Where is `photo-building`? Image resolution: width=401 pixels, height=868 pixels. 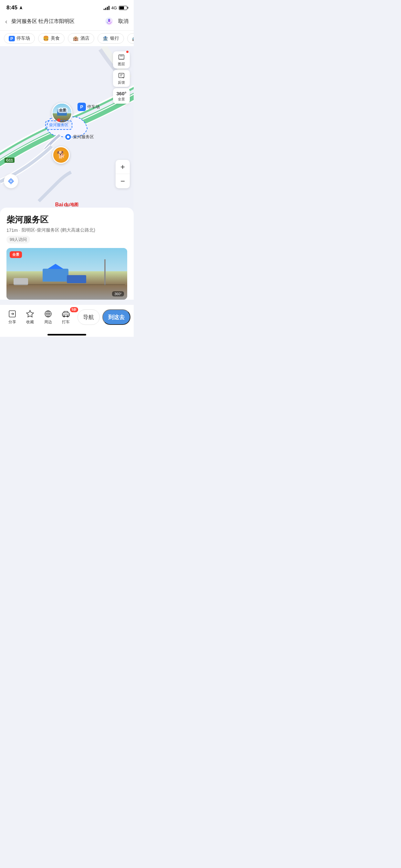
photo-building is located at coordinates (55, 275).